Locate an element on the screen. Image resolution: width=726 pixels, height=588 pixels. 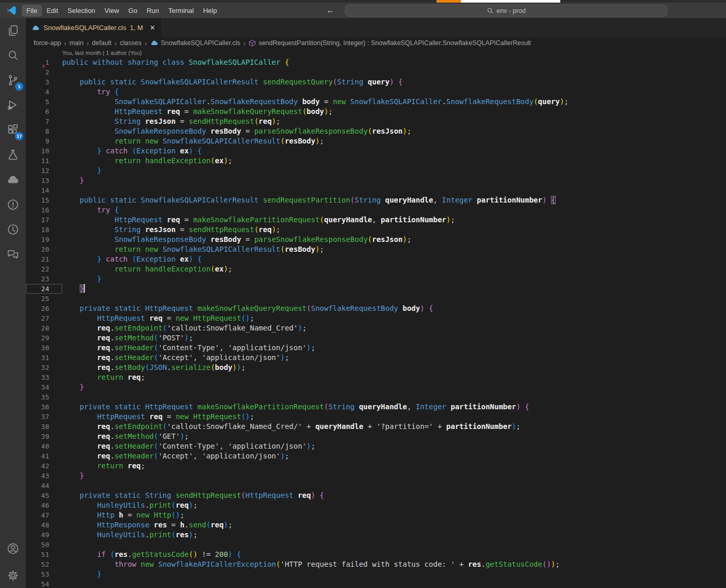
line-number: 42 is located at coordinates (44, 466).